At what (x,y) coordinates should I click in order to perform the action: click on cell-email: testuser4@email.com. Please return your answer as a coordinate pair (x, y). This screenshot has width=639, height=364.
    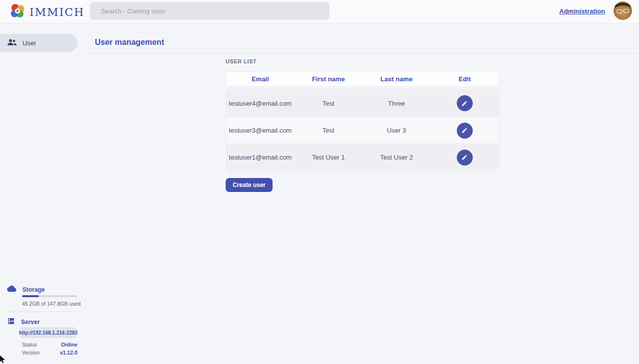
    Looking at the image, I should click on (261, 104).